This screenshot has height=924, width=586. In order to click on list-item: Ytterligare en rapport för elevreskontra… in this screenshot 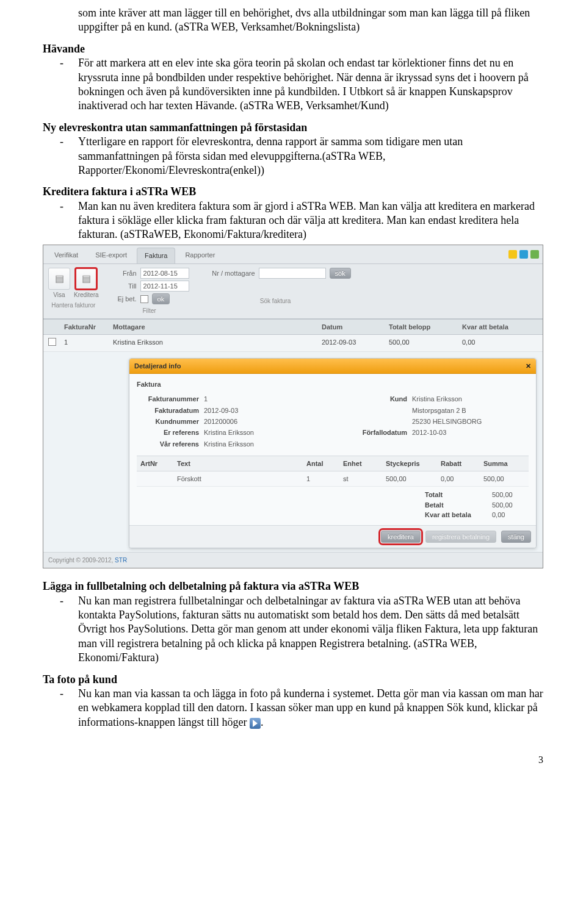, I will do `click(311, 156)`.